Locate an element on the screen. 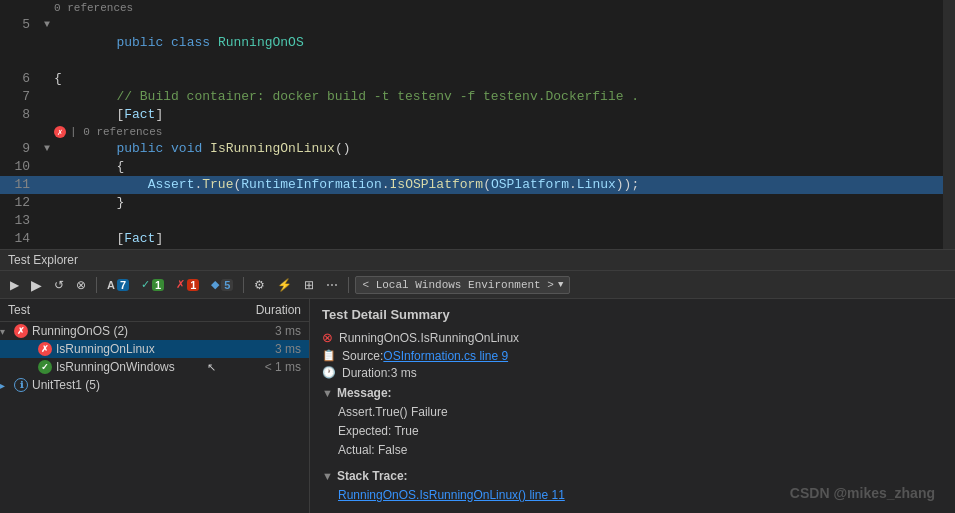  stack-trace-collapse-icon: ▼ is located at coordinates (328, 476).